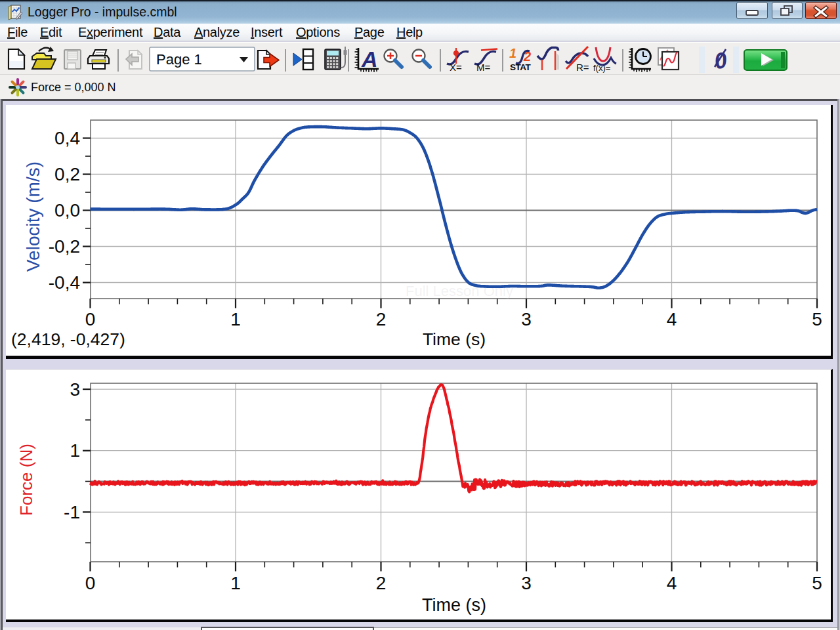 The height and width of the screenshot is (630, 840). Describe the element at coordinates (513, 53) in the screenshot. I see `svg-text: 1` at that location.